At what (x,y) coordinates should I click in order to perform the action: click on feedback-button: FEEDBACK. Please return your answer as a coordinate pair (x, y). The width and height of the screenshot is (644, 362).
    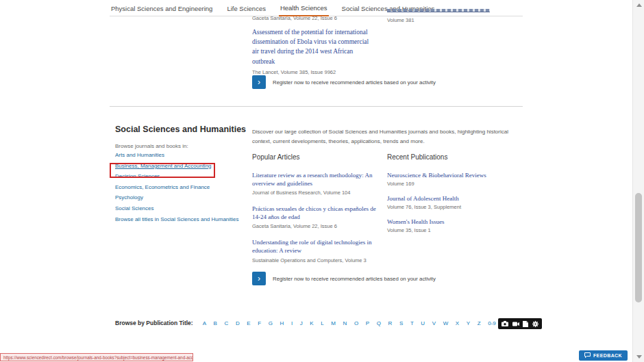
    Looking at the image, I should click on (603, 356).